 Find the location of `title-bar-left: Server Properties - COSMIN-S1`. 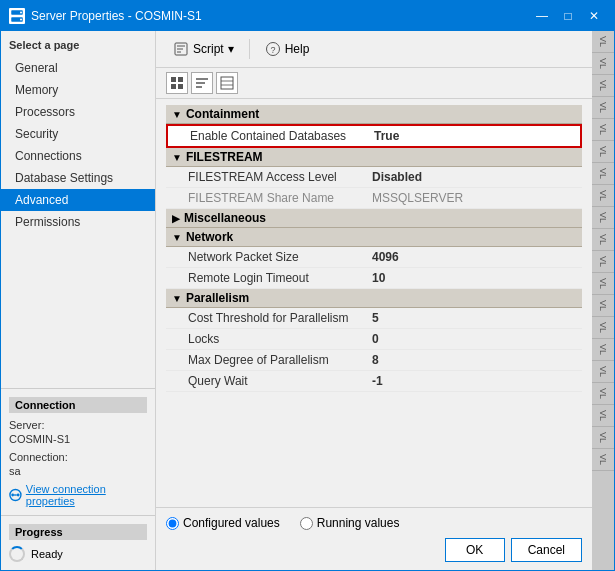

title-bar-left: Server Properties - COSMIN-S1 is located at coordinates (106, 16).